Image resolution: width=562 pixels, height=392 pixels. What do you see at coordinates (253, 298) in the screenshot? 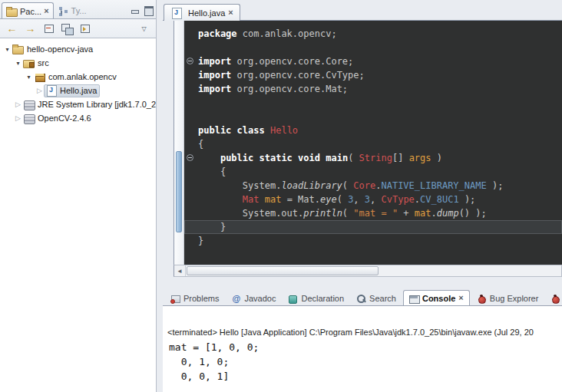
I see `bottom-tab-javadoc: Javadoc` at bounding box center [253, 298].